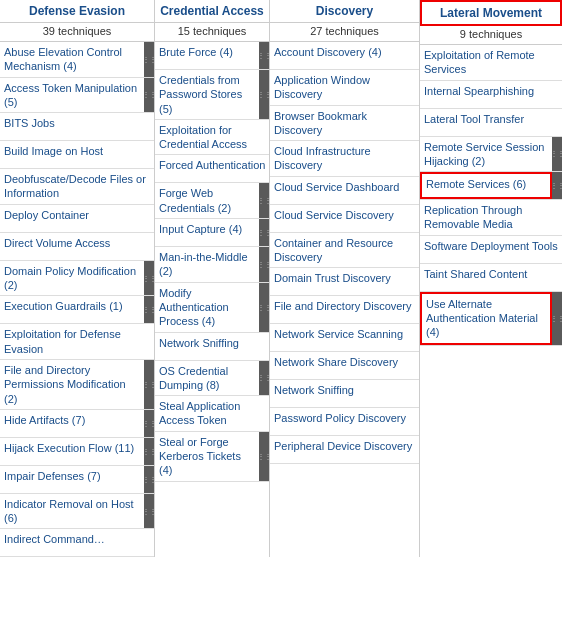 Image resolution: width=562 pixels, height=629 pixels. Describe the element at coordinates (77, 512) in the screenshot. I see `list-item: Indicator Removal on Host (6)` at that location.